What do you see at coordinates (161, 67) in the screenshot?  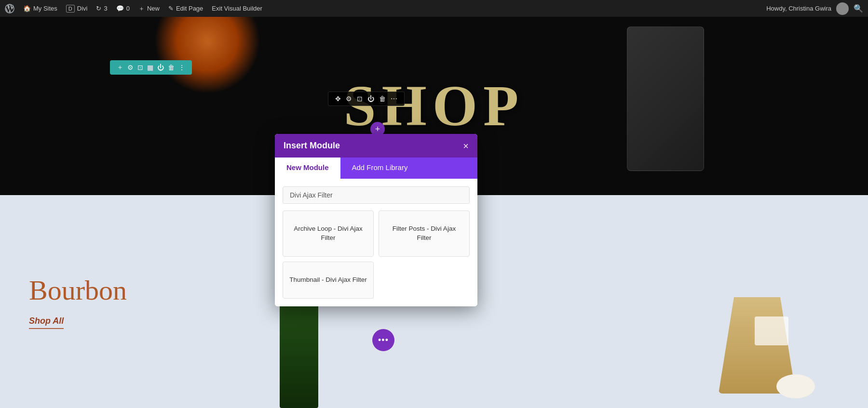 I see `section-power-icon: ⏻` at bounding box center [161, 67].